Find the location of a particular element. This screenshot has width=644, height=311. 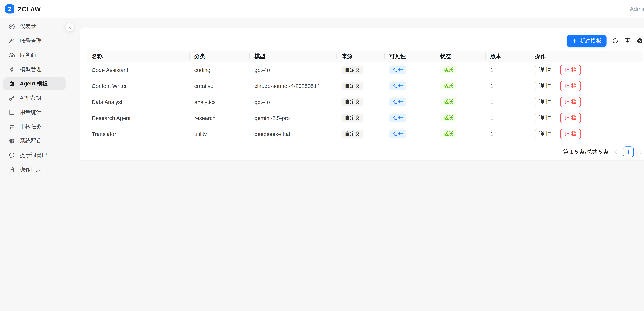

sidebar-item-label: 用量统计 is located at coordinates (30, 112).